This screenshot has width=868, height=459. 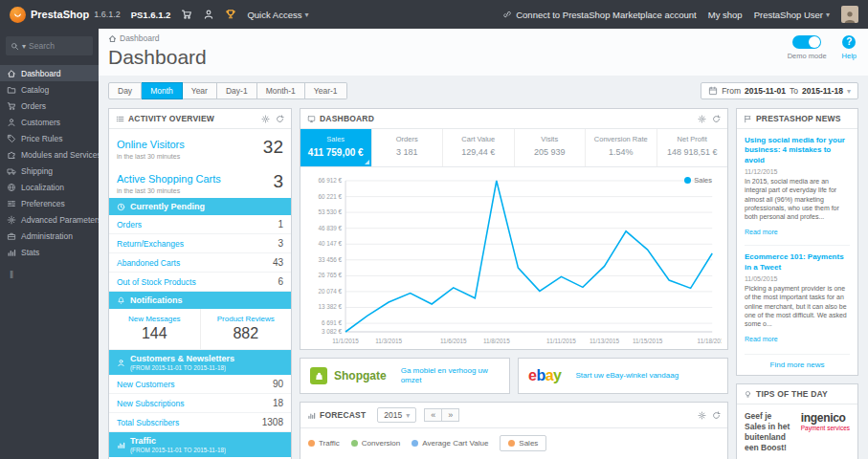 I want to click on kpi-label: Visits, so click(x=550, y=140).